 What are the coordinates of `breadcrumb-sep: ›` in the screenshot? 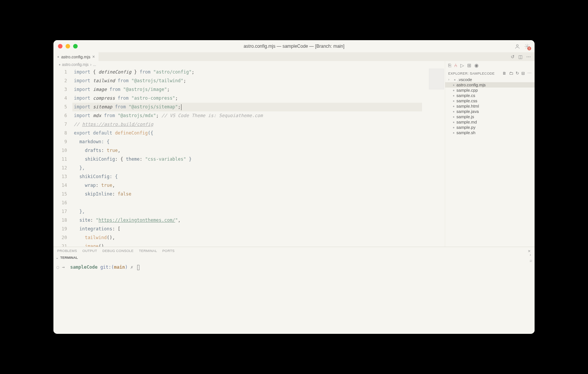 It's located at (91, 64).